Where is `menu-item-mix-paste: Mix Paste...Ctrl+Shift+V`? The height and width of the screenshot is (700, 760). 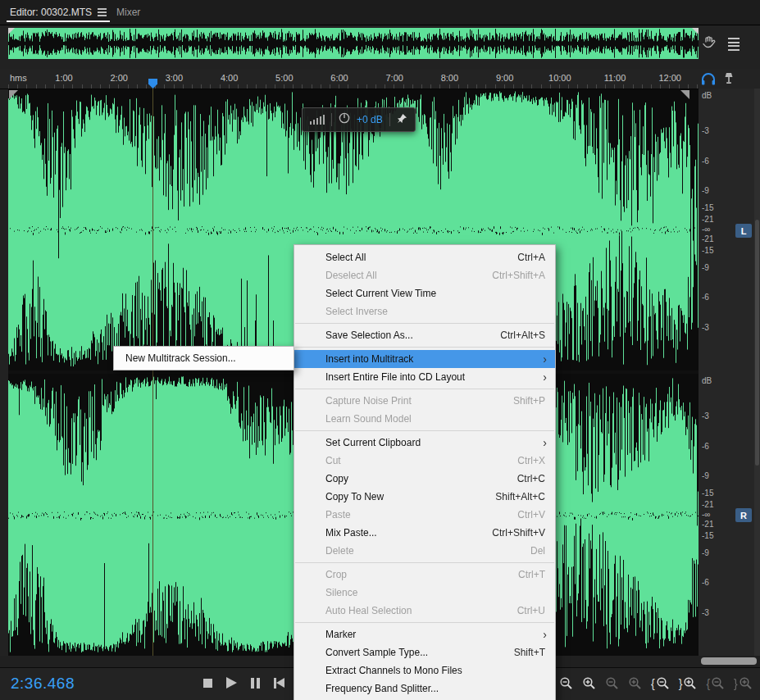
menu-item-mix-paste: Mix Paste...Ctrl+Shift+V is located at coordinates (425, 533).